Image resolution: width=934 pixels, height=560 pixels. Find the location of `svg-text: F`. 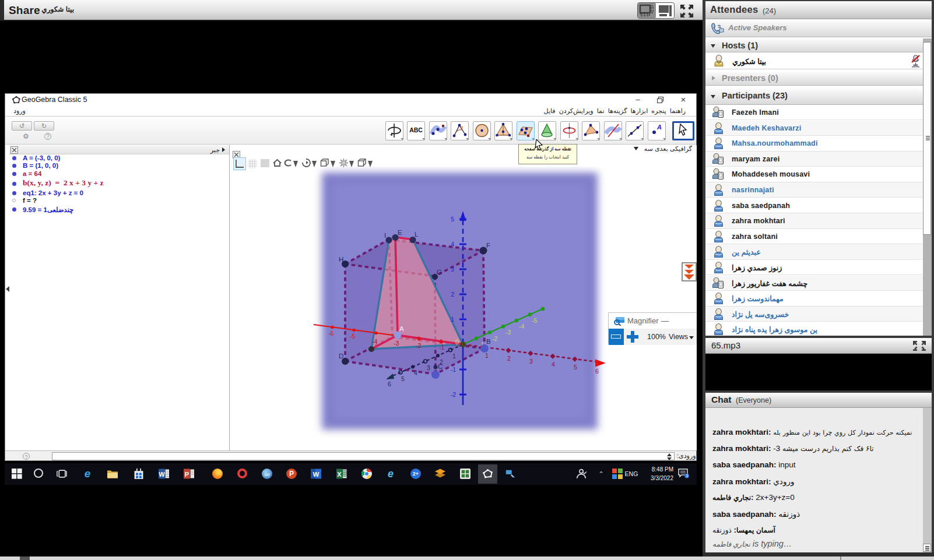

svg-text: F is located at coordinates (489, 245).